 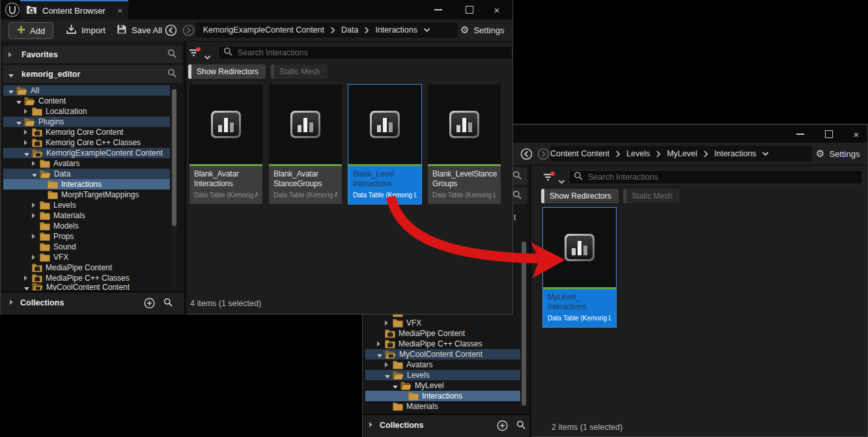 I want to click on tree-item-kemorig-core-content: Kemorig Core Content, so click(x=87, y=132).